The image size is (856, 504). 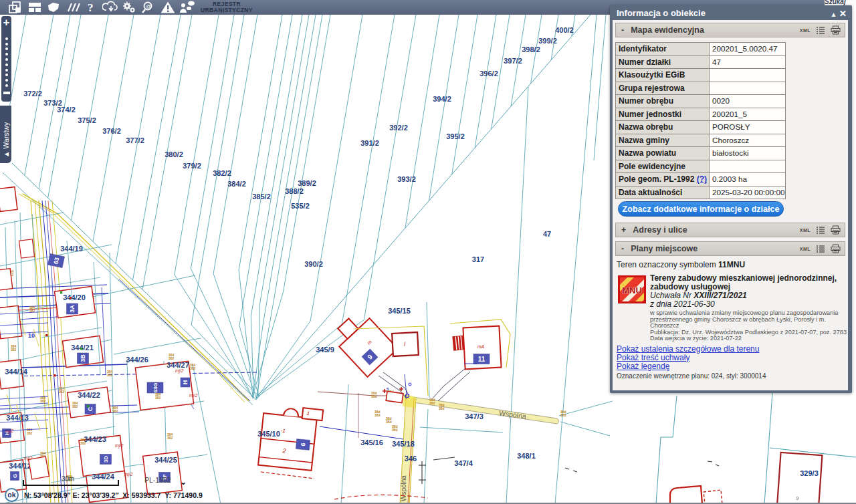 I want to click on svg-text: 345/10, so click(x=269, y=434).